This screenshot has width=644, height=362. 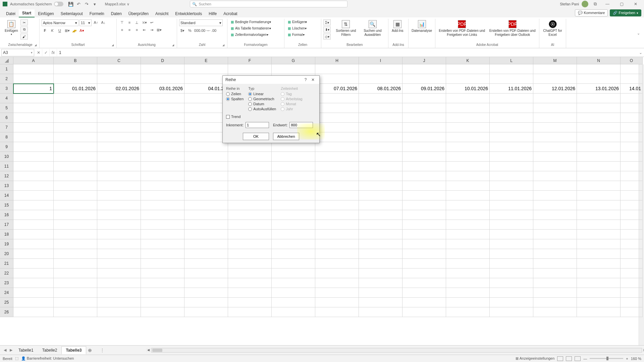 I want to click on orientation-icon: ⤭▾, so click(x=144, y=22).